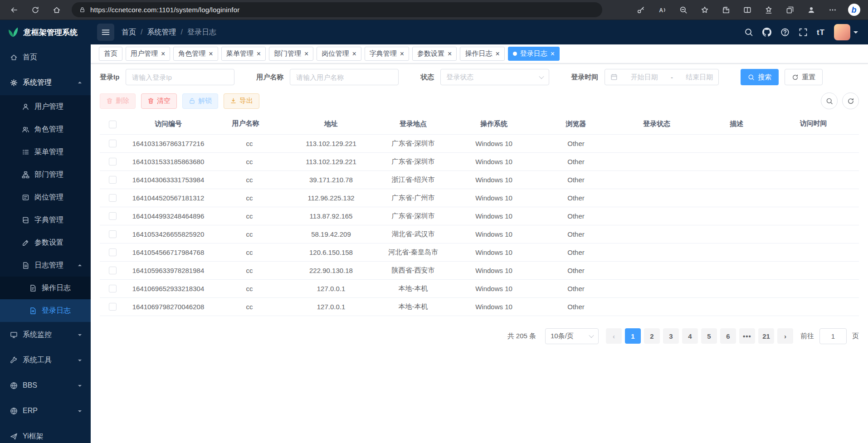  What do you see at coordinates (482, 54) in the screenshot?
I see `tab-operation-log: 操作日志×` at bounding box center [482, 54].